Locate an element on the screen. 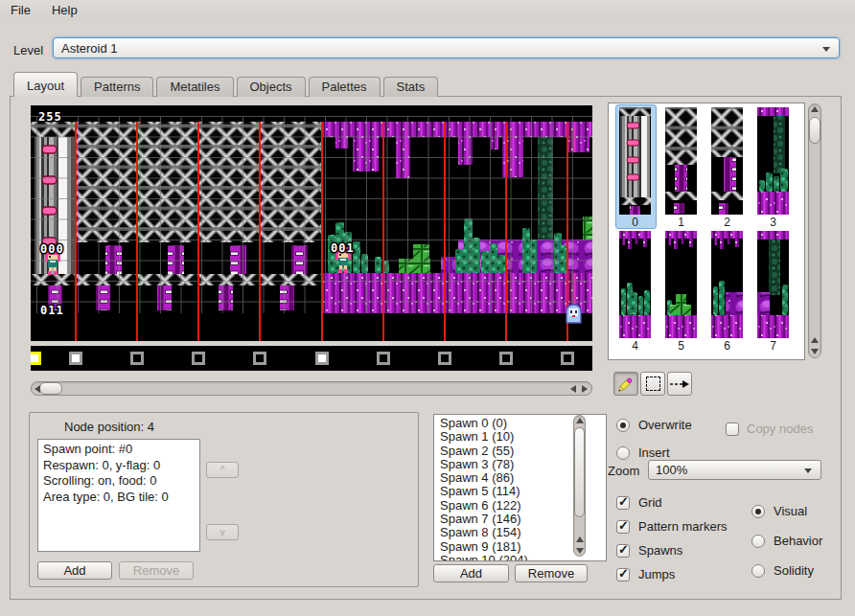 Image resolution: width=855 pixels, height=616 pixels. svg-text: 001 is located at coordinates (343, 248).